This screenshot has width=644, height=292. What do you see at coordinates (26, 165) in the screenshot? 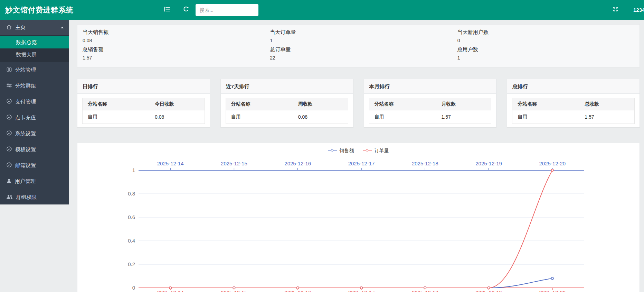
I see `sidebar-item-label: 邮箱设置` at bounding box center [26, 165].